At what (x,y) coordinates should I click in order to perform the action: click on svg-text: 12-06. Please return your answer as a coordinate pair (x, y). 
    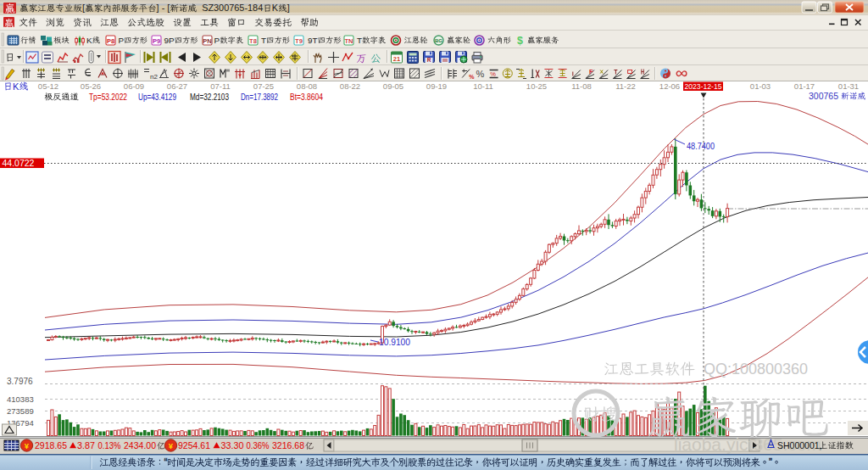
    Looking at the image, I should click on (670, 87).